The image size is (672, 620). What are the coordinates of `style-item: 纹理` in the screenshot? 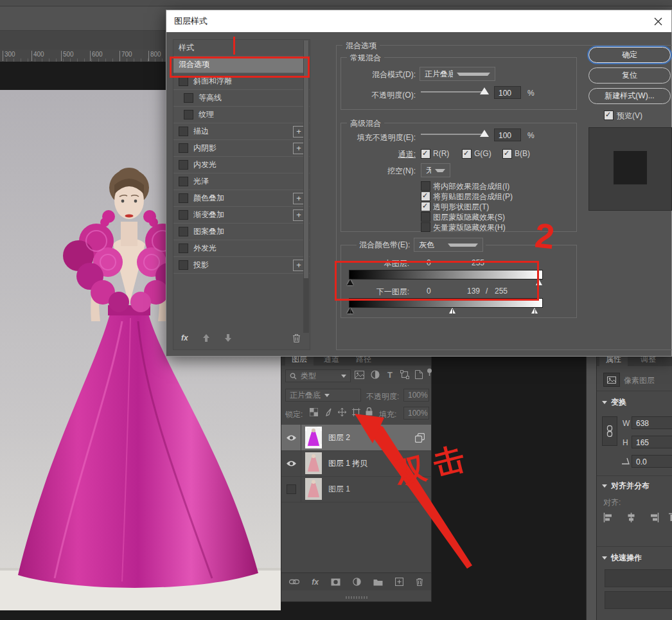 It's located at (242, 115).